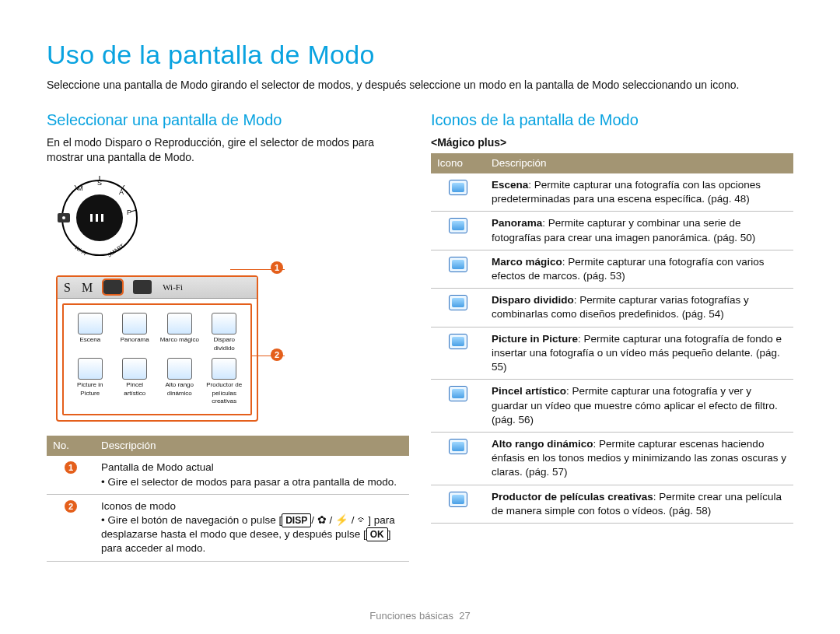 The width and height of the screenshot is (840, 634). Describe the element at coordinates (612, 269) in the screenshot. I see `table-row: Marco mágico: Permite capturar una fotog…` at that location.